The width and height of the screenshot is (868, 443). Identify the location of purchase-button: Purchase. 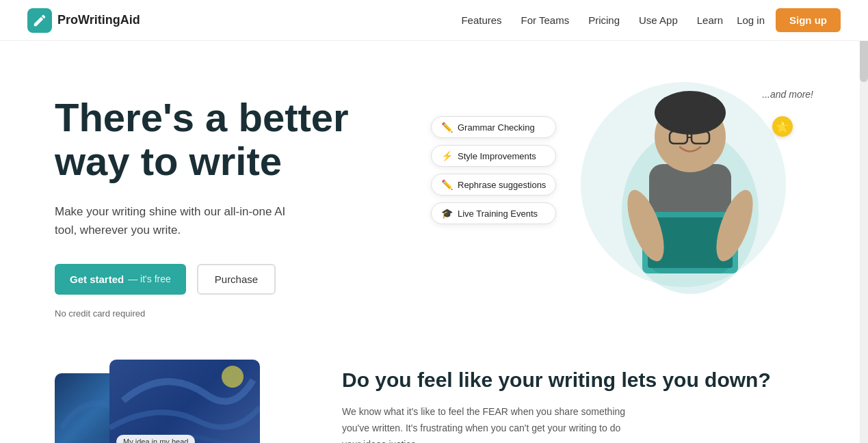
(237, 279).